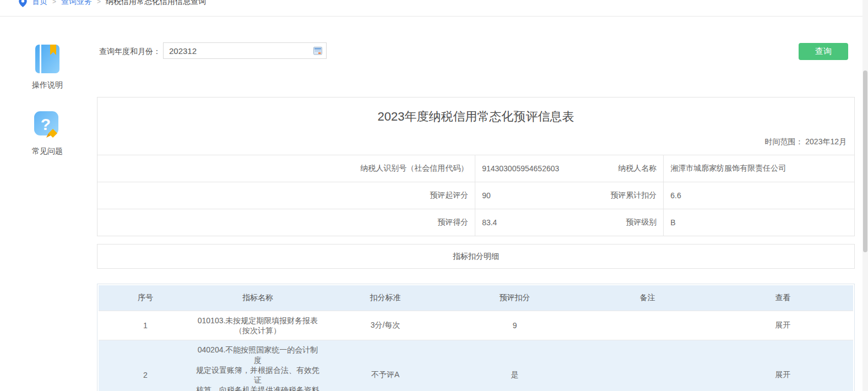 The height and width of the screenshot is (391, 868). I want to click on final-score-value: 83.4, so click(522, 222).